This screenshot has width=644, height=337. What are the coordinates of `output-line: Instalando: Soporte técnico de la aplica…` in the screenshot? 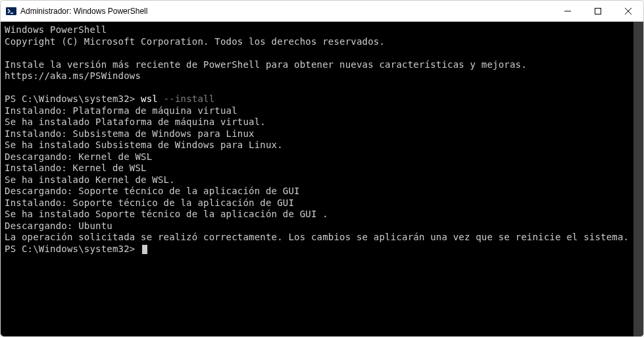 It's located at (322, 203).